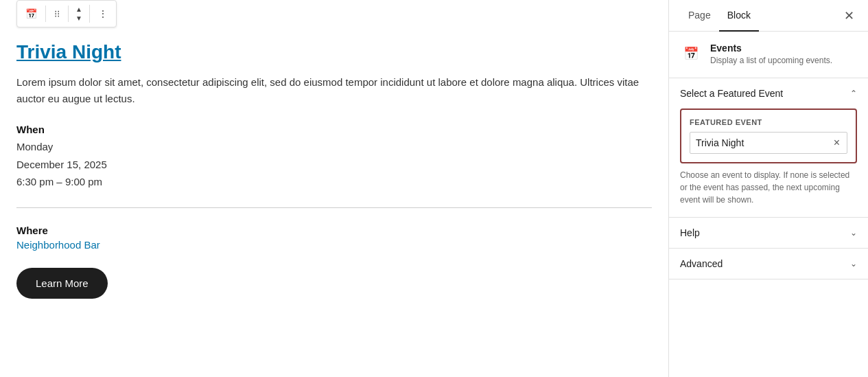 The height and width of the screenshot is (377, 868). What do you see at coordinates (334, 238) in the screenshot?
I see `event-where-section: Where Neighborhood Bar` at bounding box center [334, 238].